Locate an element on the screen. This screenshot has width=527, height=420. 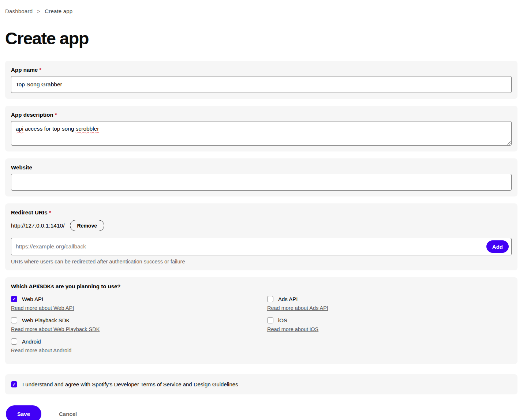
read-more-ios-link: Read more about iOS is located at coordinates (293, 329).